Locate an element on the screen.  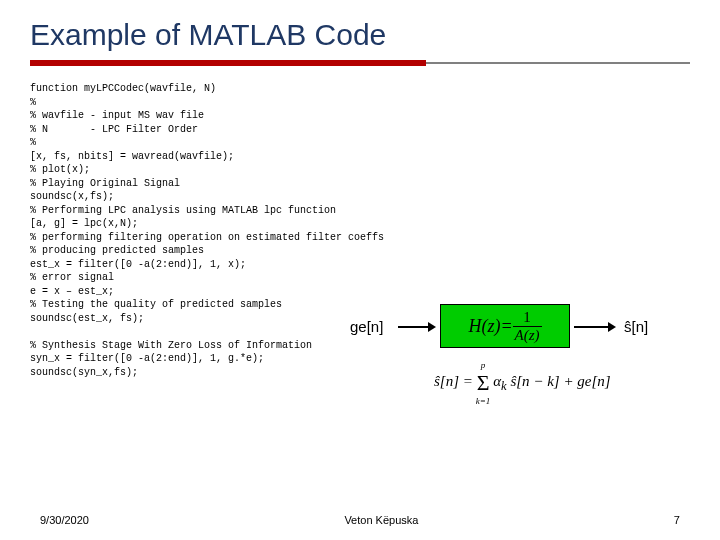
sigma: p Σ k=1 is located at coordinates (484, 383).